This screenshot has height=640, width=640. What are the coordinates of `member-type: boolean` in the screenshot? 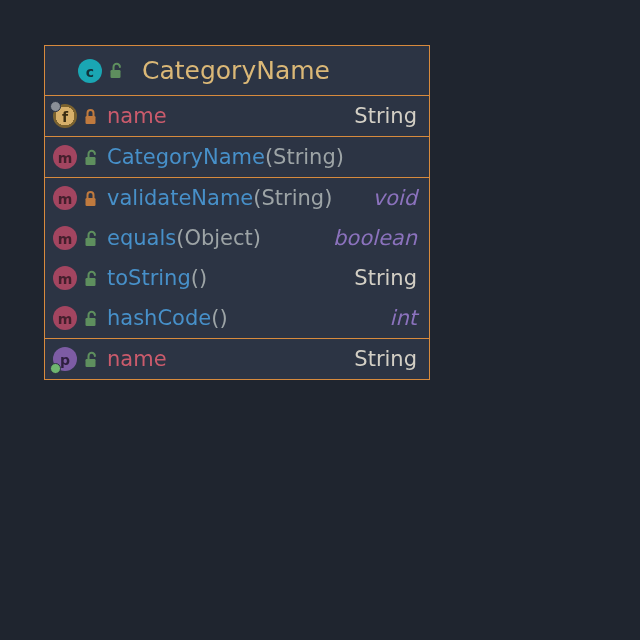 It's located at (375, 238).